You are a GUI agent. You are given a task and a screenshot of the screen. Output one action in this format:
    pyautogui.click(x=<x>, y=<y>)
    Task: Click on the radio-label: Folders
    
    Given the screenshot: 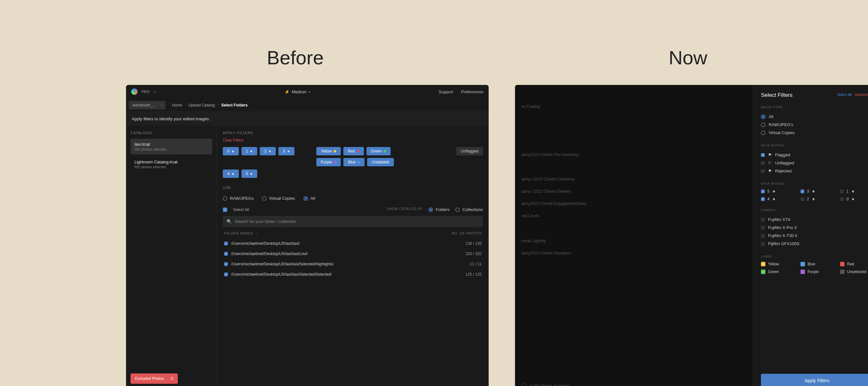 What is the action you would take?
    pyautogui.click(x=443, y=210)
    